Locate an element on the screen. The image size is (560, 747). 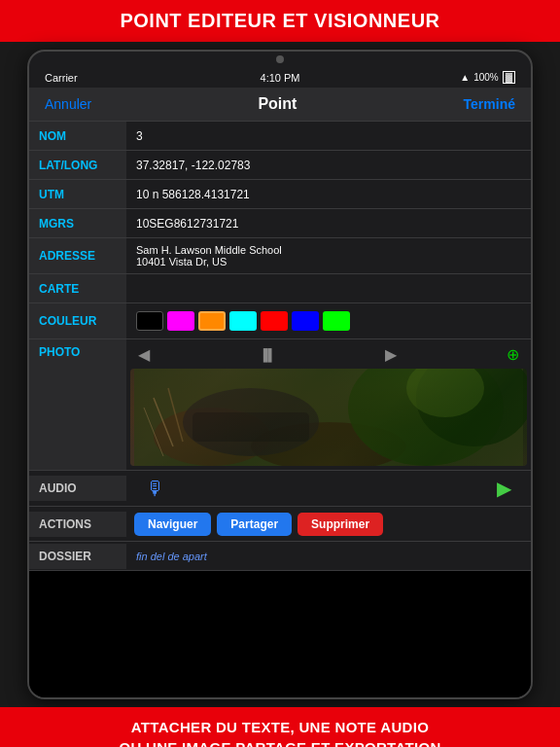
swatch-cyan is located at coordinates (243, 321).